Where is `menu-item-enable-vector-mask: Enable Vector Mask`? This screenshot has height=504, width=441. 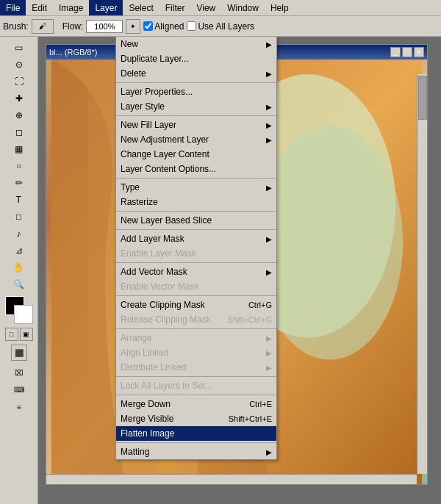
menu-item-enable-vector-mask: Enable Vector Mask is located at coordinates (196, 287).